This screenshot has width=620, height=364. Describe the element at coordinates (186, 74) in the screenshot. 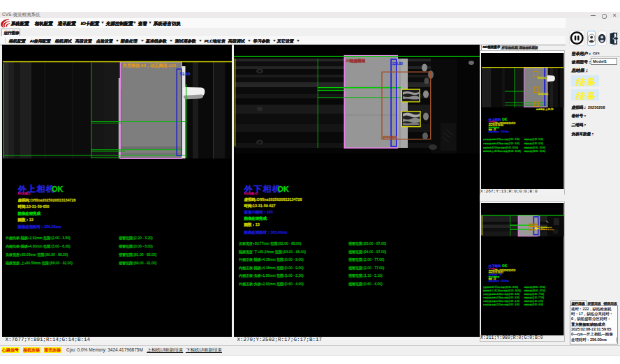

I see `svg-text: 53.48` at that location.